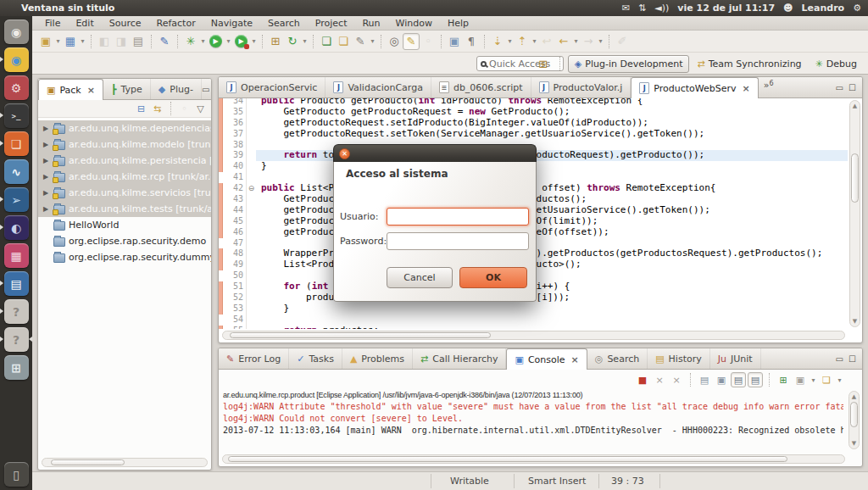 This screenshot has width=868, height=490. I want to click on editor-hscrollbar, so click(534, 336).